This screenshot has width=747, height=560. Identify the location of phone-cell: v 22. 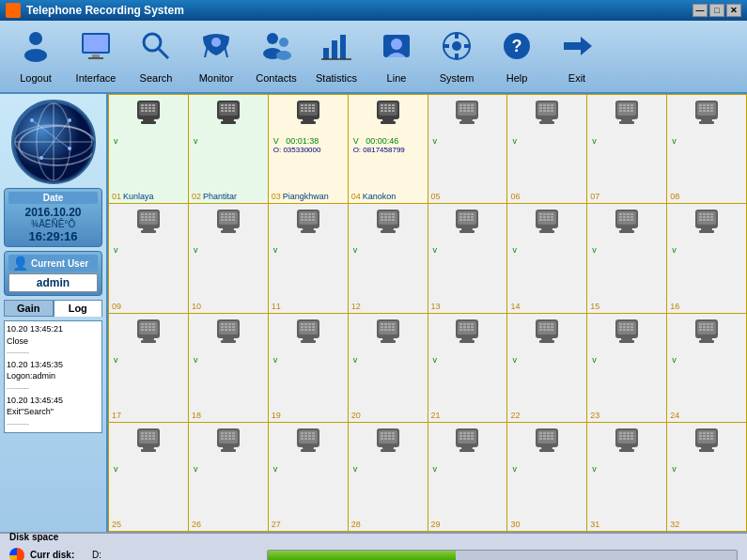
(547, 368).